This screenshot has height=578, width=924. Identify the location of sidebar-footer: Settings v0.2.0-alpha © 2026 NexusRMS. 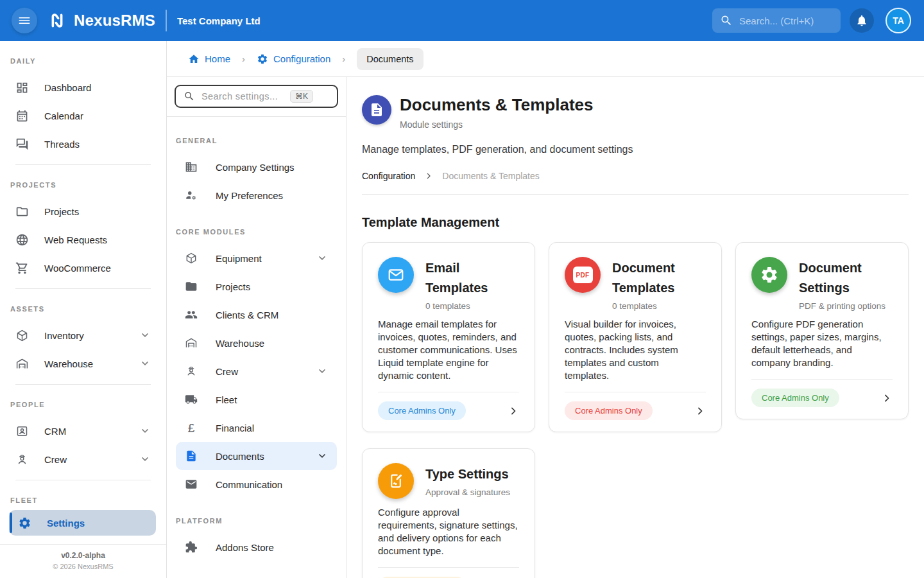
(83, 541).